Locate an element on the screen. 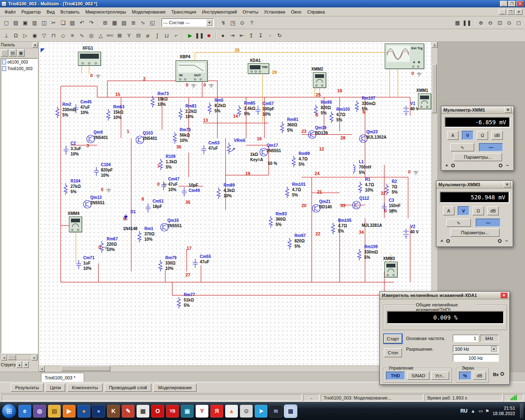 This screenshot has width=525, height=420. res-symbol-rm79 is located at coordinates (160, 266).